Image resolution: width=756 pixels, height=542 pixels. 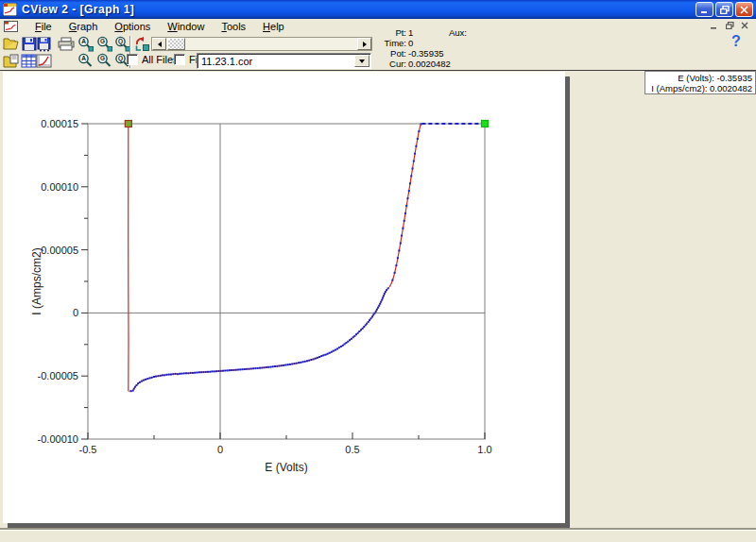 I want to click on end-marker, so click(x=486, y=125).